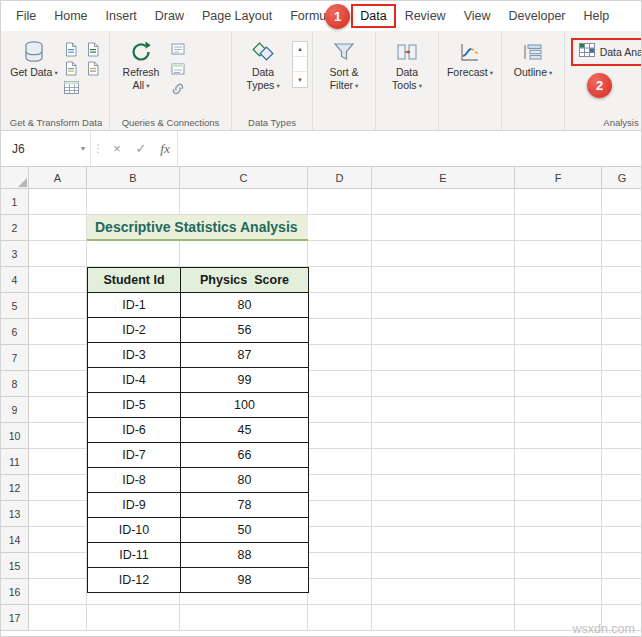 This screenshot has height=637, width=642. Describe the element at coordinates (15, 306) in the screenshot. I see `row-header-5: 5` at that location.